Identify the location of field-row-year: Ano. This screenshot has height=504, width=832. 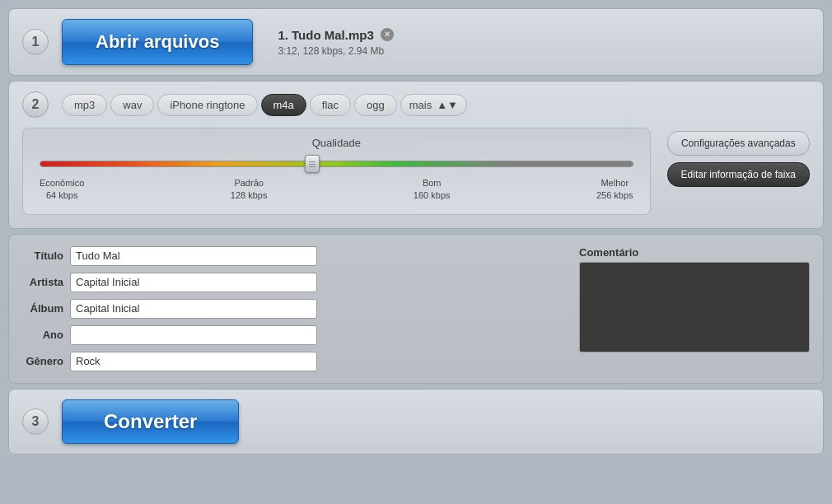
(288, 335).